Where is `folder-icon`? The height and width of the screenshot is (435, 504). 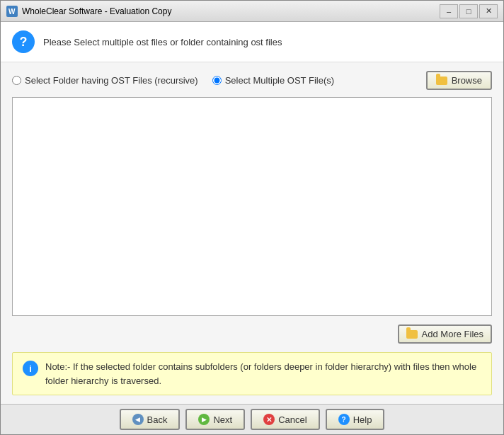
folder-icon is located at coordinates (442, 81).